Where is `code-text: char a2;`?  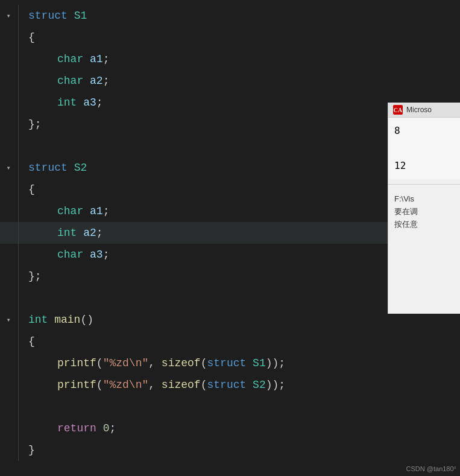 code-text: char a2; is located at coordinates (64, 81).